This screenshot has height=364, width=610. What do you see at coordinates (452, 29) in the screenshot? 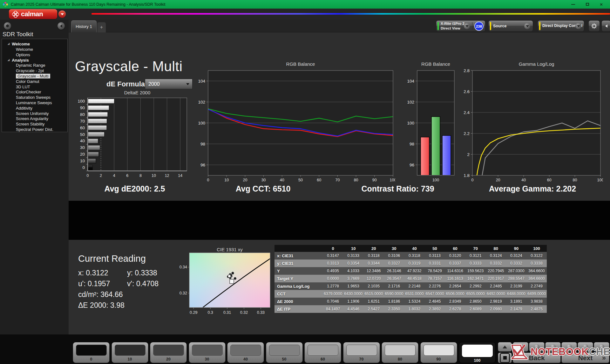
I see `meter-mode: Direct View` at bounding box center [452, 29].